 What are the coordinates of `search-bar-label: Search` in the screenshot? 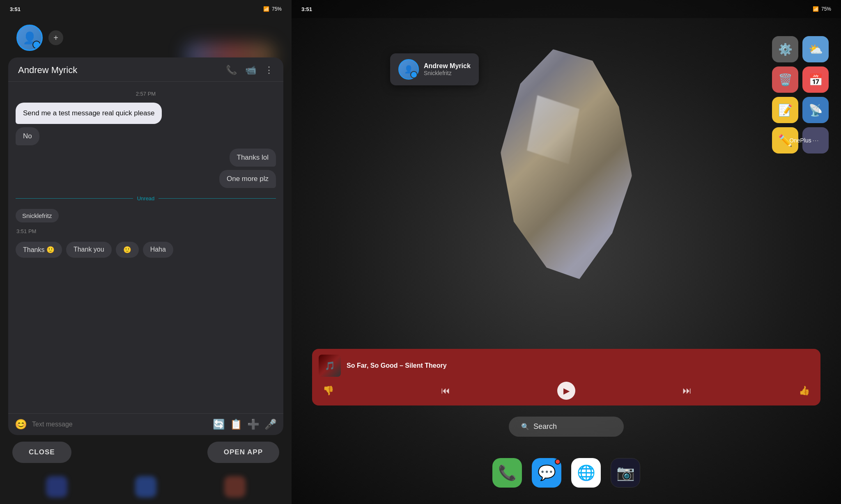 It's located at (545, 427).